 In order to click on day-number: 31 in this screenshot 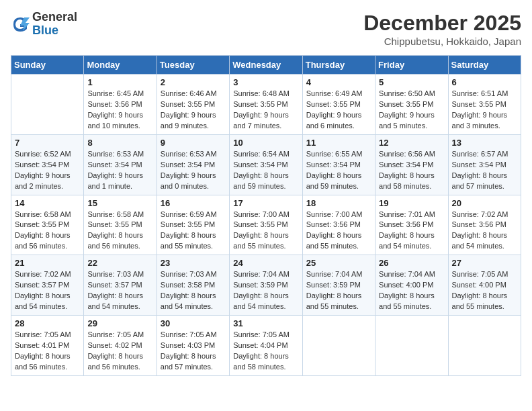, I will do `click(266, 324)`.